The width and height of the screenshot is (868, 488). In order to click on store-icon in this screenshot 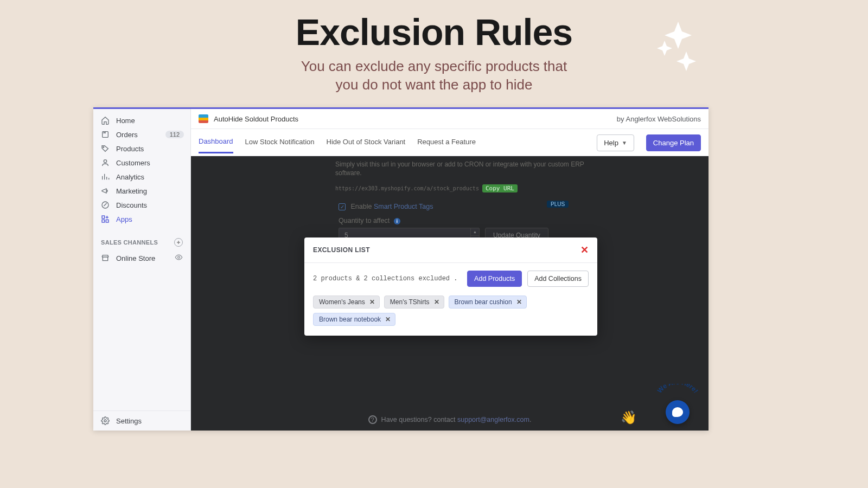, I will do `click(105, 258)`.